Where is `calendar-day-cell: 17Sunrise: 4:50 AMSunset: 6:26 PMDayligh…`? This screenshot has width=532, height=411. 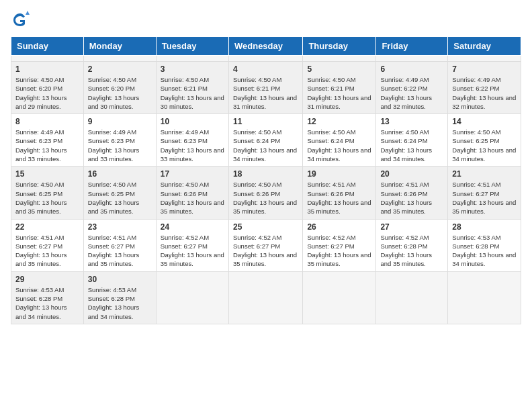
calendar-day-cell: 17Sunrise: 4:50 AMSunset: 6:26 PMDayligh… is located at coordinates (192, 193).